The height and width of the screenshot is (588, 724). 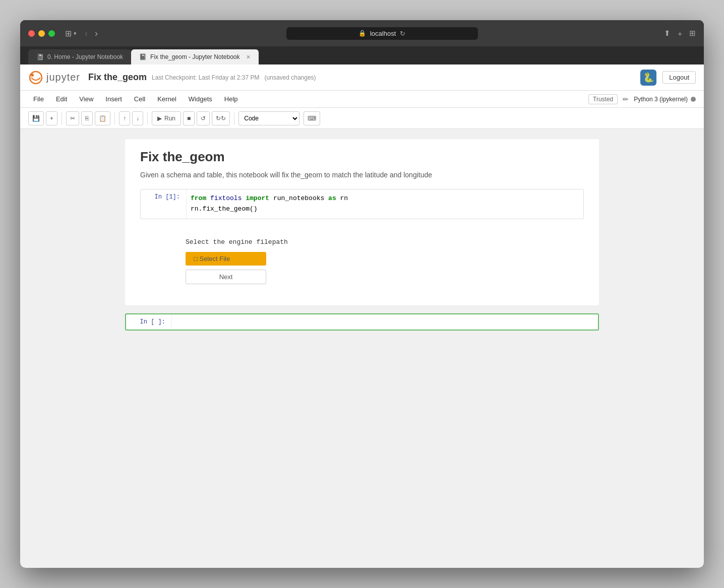 I want to click on empty-cell-input, so click(x=385, y=321).